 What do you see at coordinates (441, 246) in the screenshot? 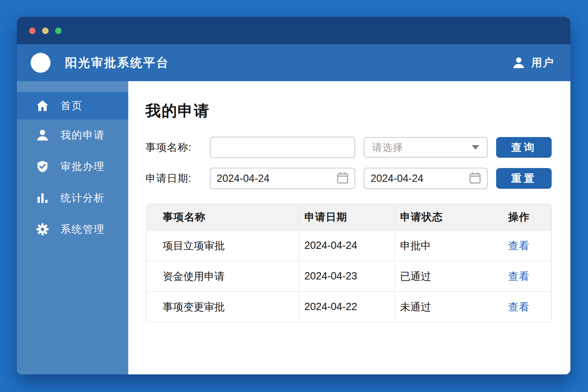
I see `cell-status: 申批中` at bounding box center [441, 246].